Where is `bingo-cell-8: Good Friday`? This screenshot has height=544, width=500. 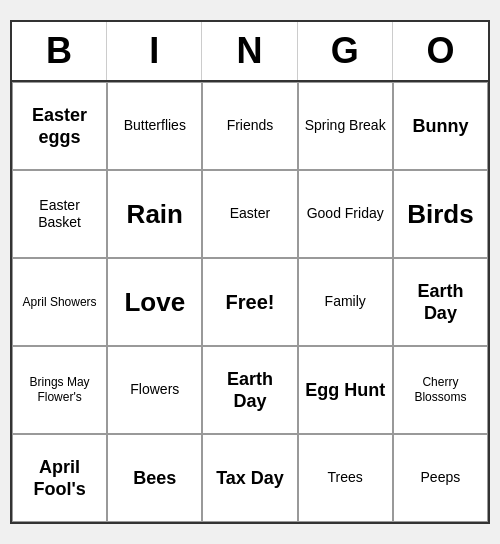
bingo-cell-8: Good Friday is located at coordinates (346, 214).